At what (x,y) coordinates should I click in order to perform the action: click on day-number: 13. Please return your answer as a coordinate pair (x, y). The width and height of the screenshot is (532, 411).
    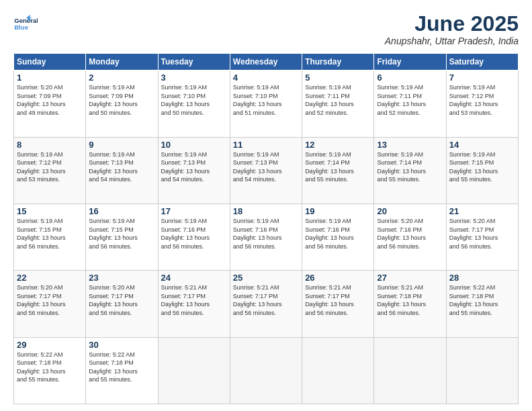
    Looking at the image, I should click on (410, 145).